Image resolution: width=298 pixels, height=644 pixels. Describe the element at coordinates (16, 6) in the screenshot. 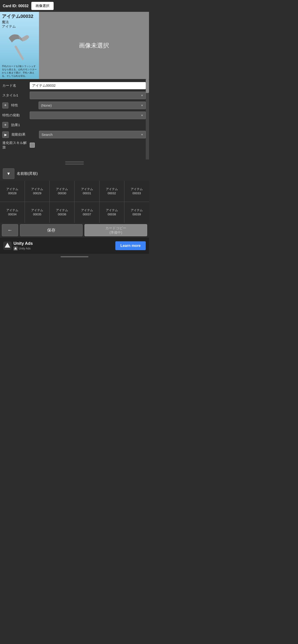

I see `card-id-label: Card ID: 00032` at that location.